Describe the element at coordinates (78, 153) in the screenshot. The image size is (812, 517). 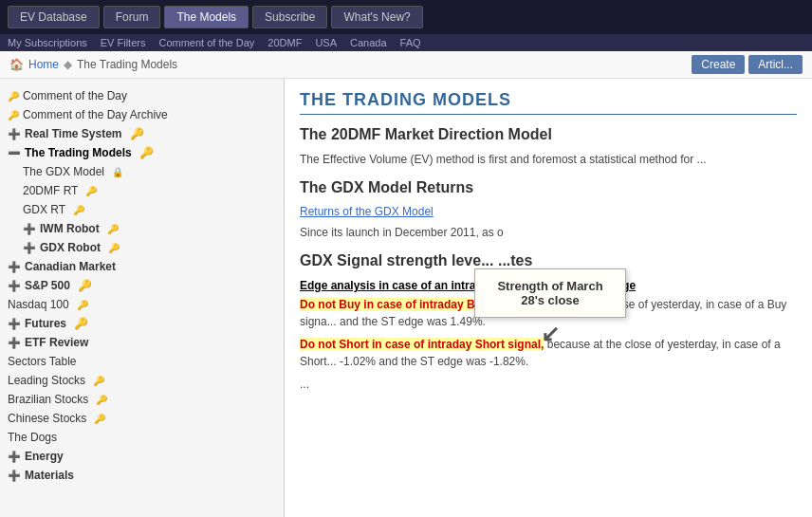
I see `sidebar-label: The Trading Models` at that location.